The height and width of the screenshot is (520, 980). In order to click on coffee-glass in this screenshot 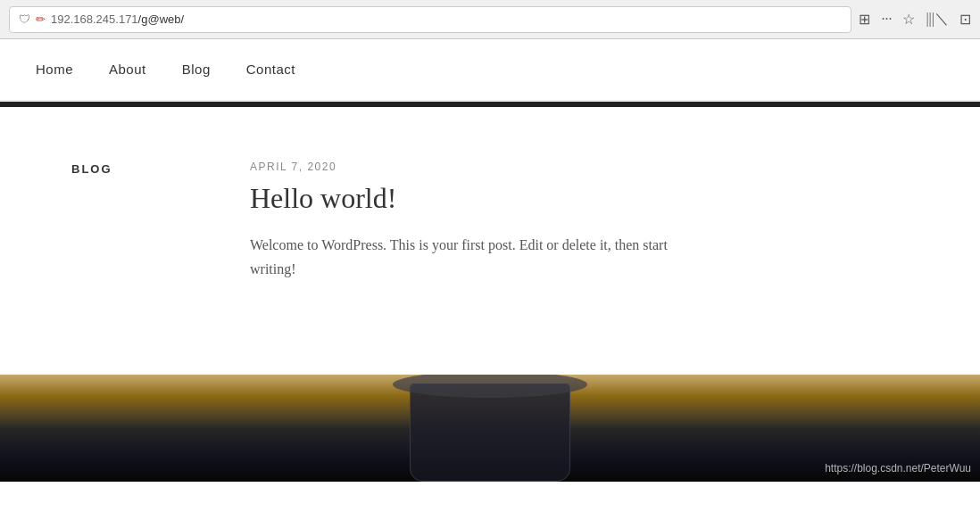, I will do `click(490, 433)`.